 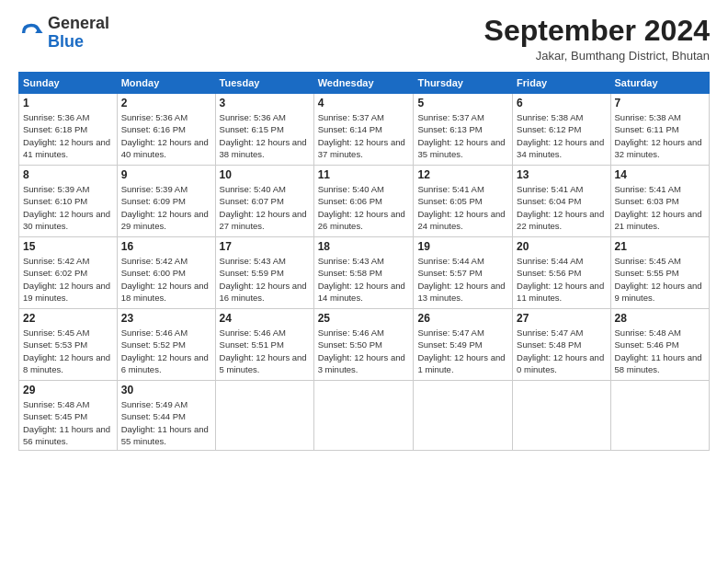 I want to click on table-row: 28 Sunrise: 5:48 AMSunset: 5:46 PMDaylig…, so click(x=660, y=345).